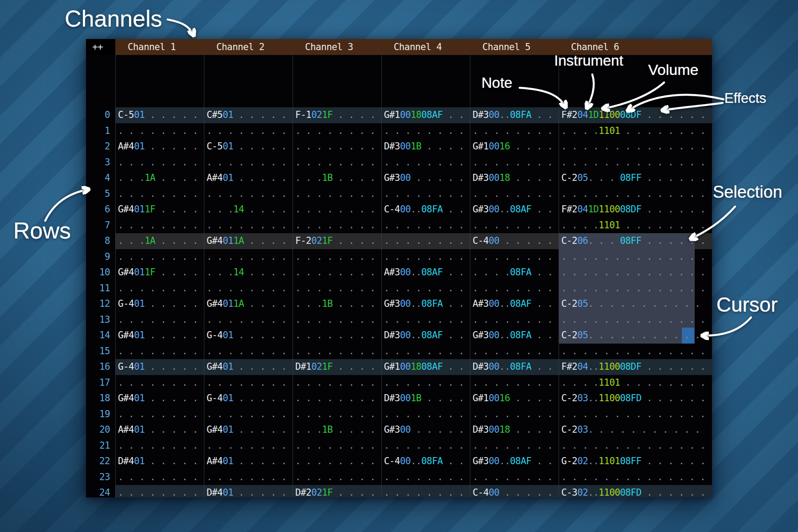 Image resolution: width=798 pixels, height=532 pixels. Describe the element at coordinates (160, 383) in the screenshot. I see `pattern-cell-r17-ch1: . . . . . . . .` at that location.